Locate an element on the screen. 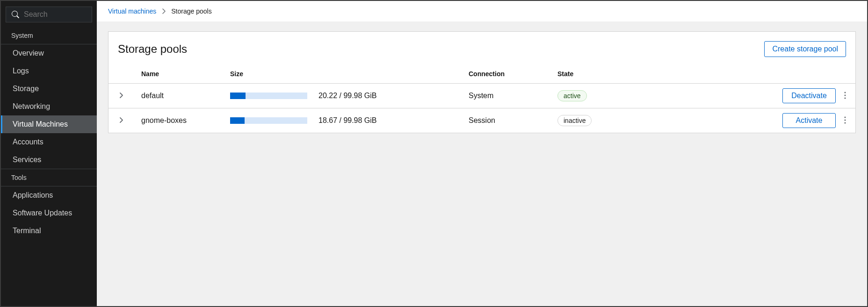 This screenshot has width=868, height=307. col-actions-header is located at coordinates (749, 75).